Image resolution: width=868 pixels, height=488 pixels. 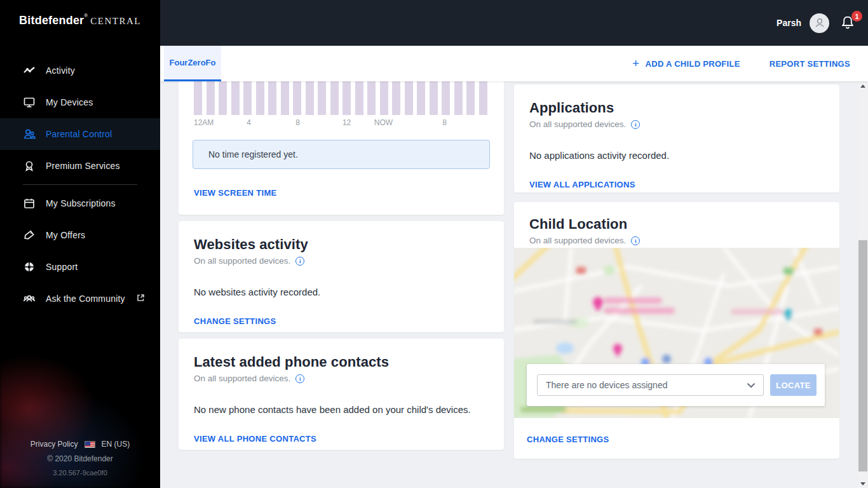 What do you see at coordinates (514, 64) in the screenshot?
I see `profile-tabbar: FourZeroFo + ADD A CHILD PROFILE REPORT …` at bounding box center [514, 64].